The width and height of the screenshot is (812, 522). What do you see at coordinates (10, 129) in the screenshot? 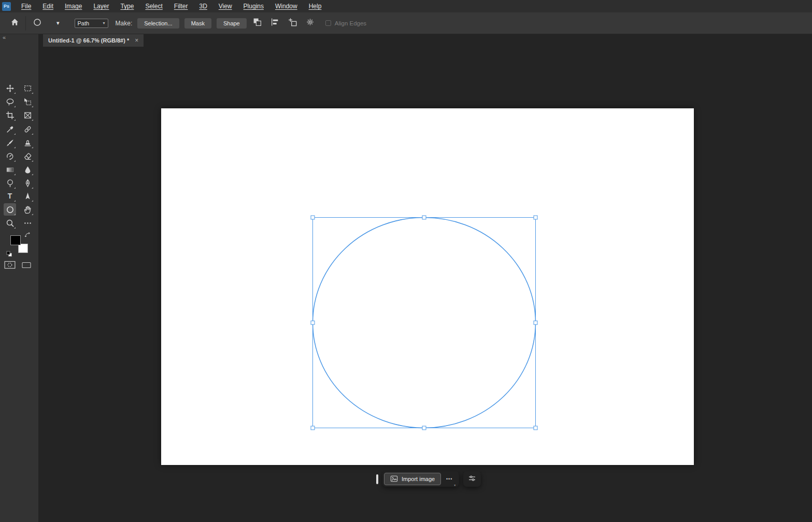
I see `eyedropper-tool` at bounding box center [10, 129].